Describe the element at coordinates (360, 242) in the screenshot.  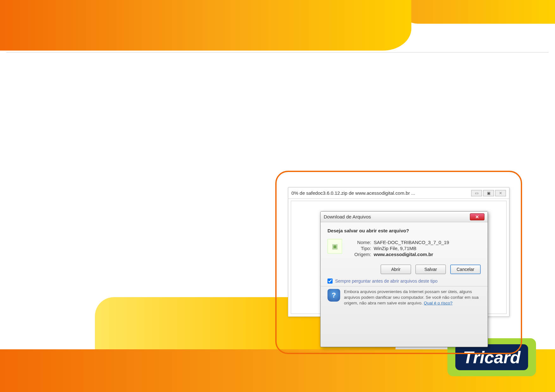
I see `label-name: Nome:` at that location.